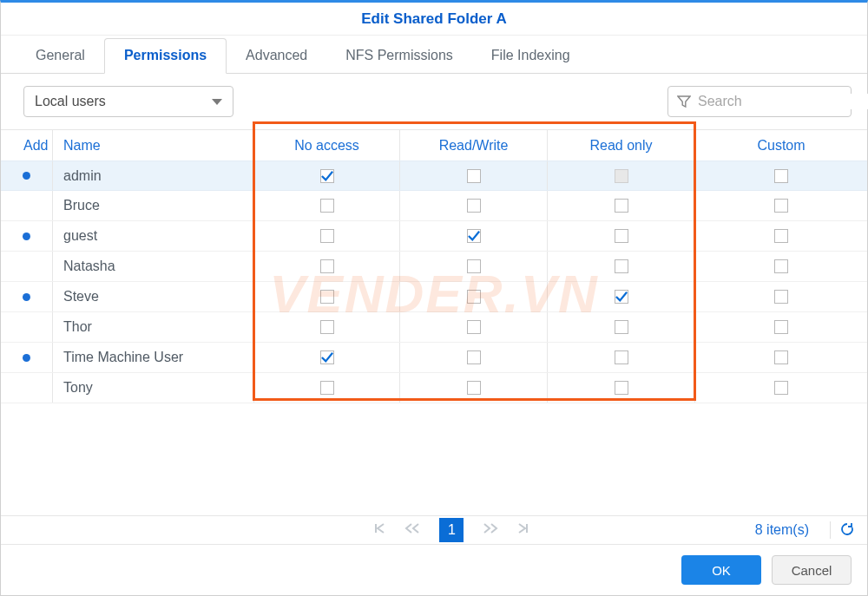 The height and width of the screenshot is (596, 868). What do you see at coordinates (434, 175) in the screenshot?
I see `table-row: admin` at bounding box center [434, 175].